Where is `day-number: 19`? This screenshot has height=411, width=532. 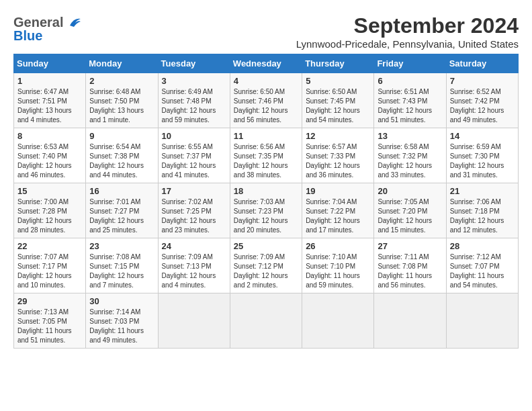 day-number: 19 is located at coordinates (338, 191).